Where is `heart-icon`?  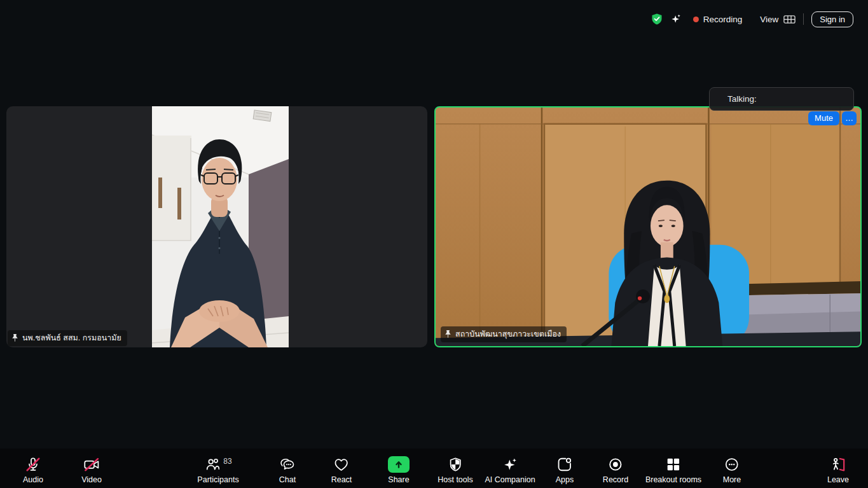
heart-icon is located at coordinates (341, 464).